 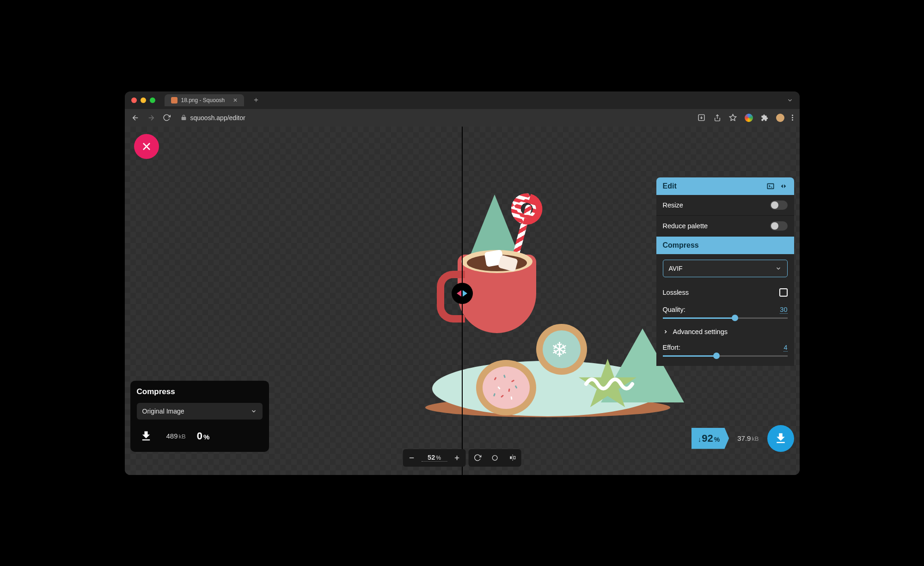 I want to click on quality-value: 30, so click(x=783, y=310).